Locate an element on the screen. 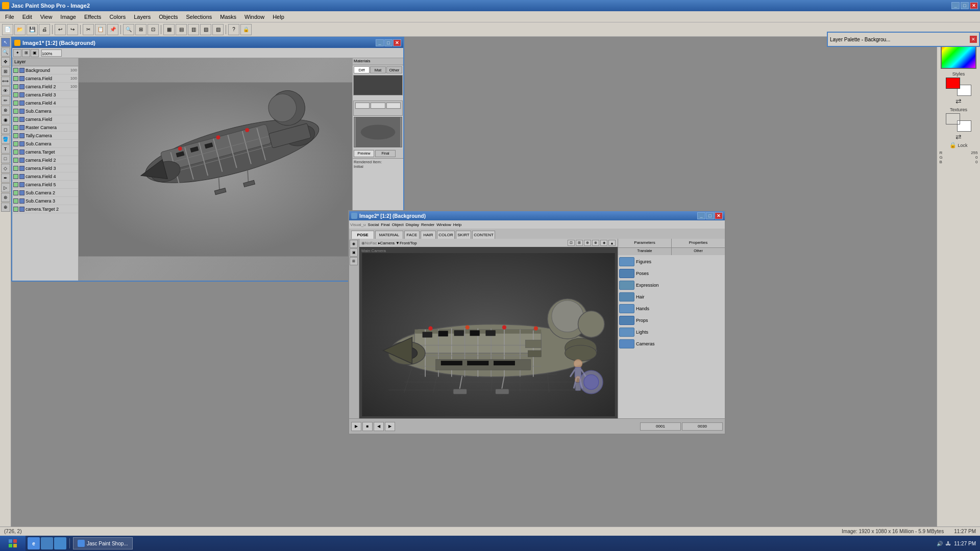 The height and width of the screenshot is (551, 980). crop-tool: ⊞ is located at coordinates (6, 71).